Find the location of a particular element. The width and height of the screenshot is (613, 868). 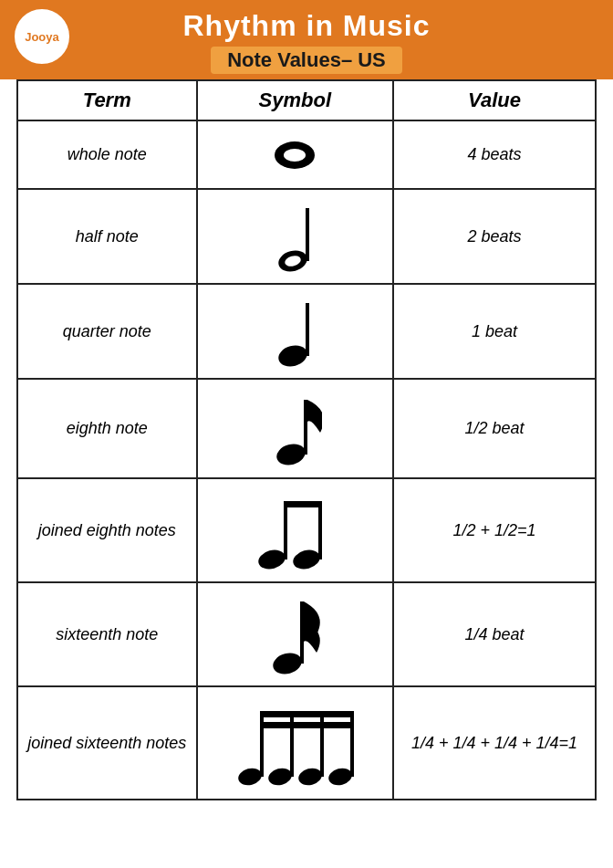

joined-eighth-notes-icon is located at coordinates (295, 530).